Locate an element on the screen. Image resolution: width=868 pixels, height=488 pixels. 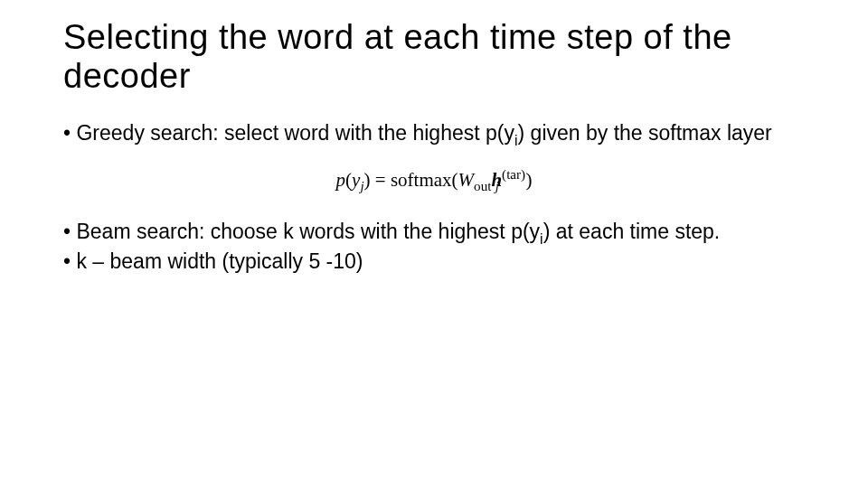
bullet-beam-post: ) at each time step. is located at coordinates (632, 231).